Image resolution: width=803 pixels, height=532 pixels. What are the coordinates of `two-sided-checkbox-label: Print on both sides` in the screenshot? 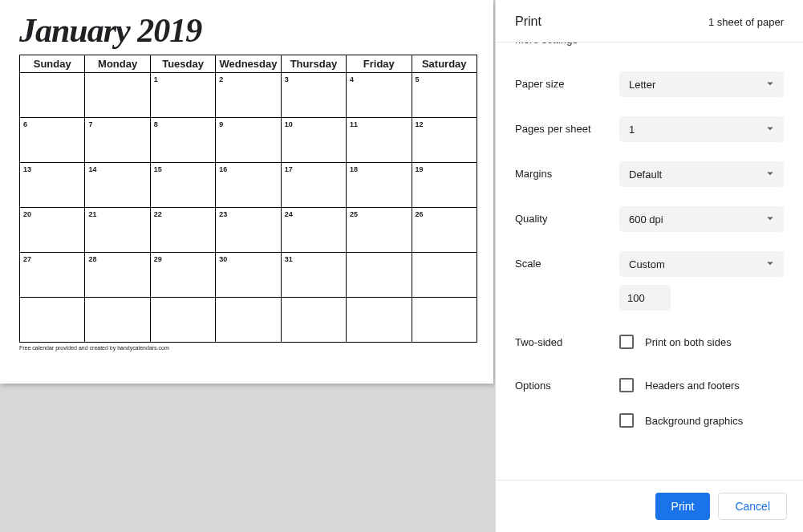 It's located at (688, 342).